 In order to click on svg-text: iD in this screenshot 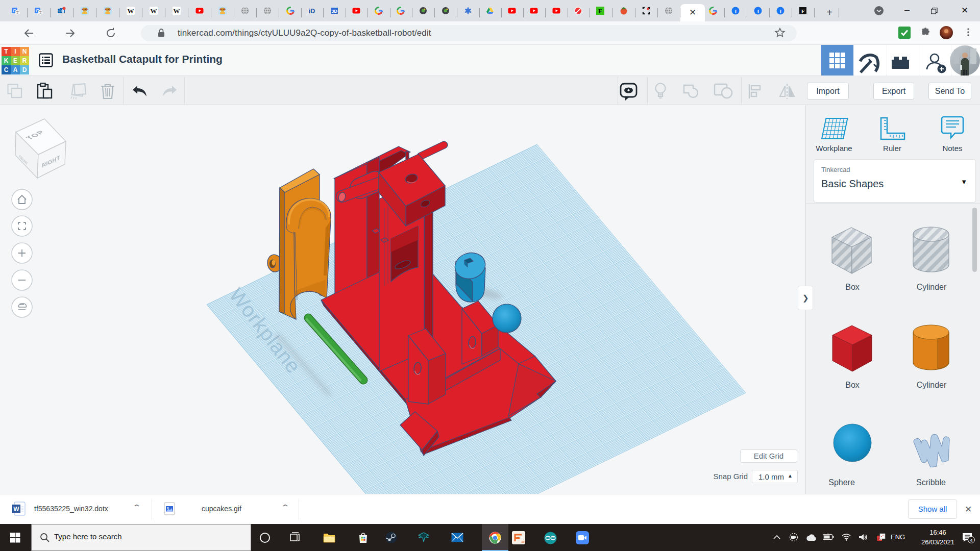, I will do `click(312, 11)`.